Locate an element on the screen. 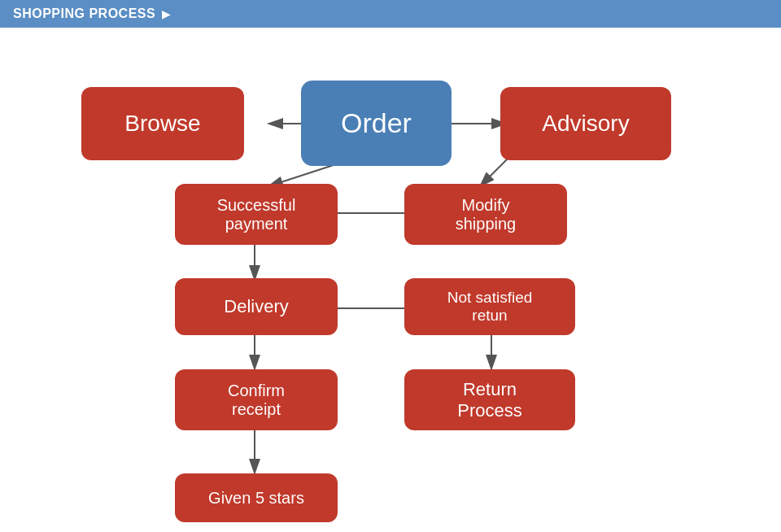  node-not-satisfied: Not satisfied retun is located at coordinates (490, 307).